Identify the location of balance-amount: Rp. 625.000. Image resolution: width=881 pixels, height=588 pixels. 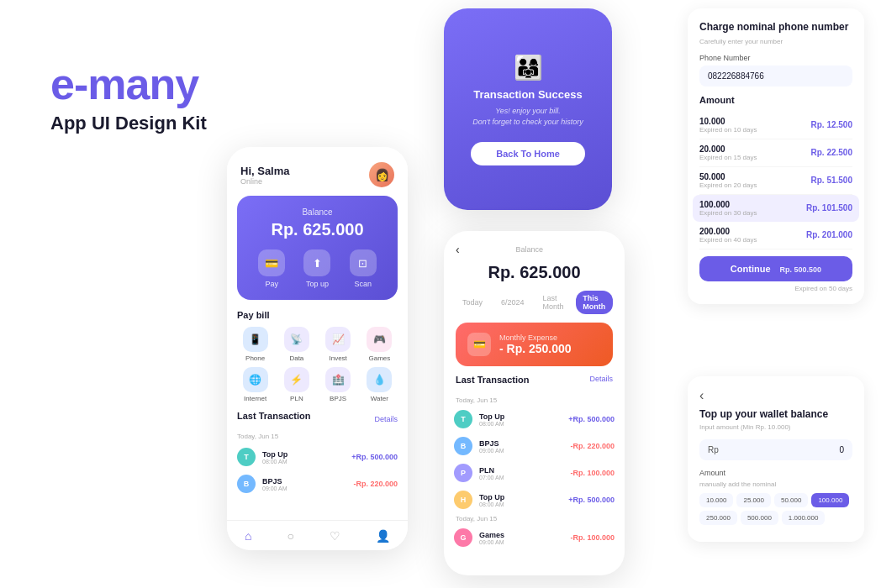
(318, 230).